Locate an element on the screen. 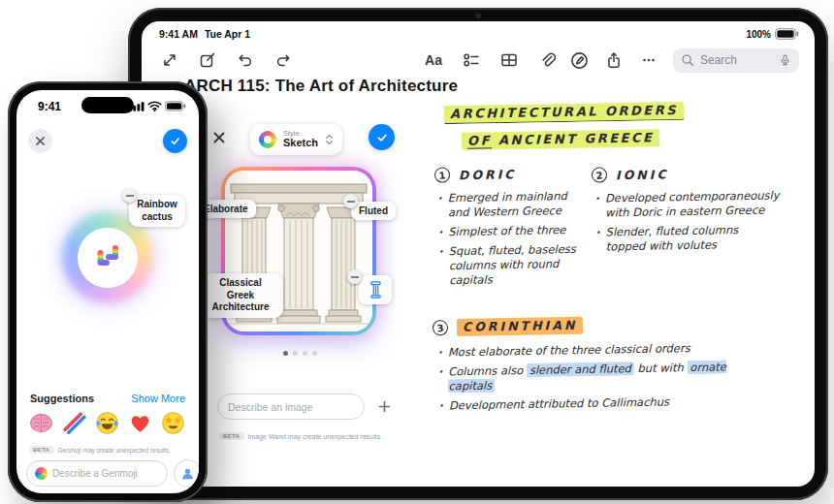 The height and width of the screenshot is (504, 834). suggestions-header: Suggestions Show More is located at coordinates (108, 398).